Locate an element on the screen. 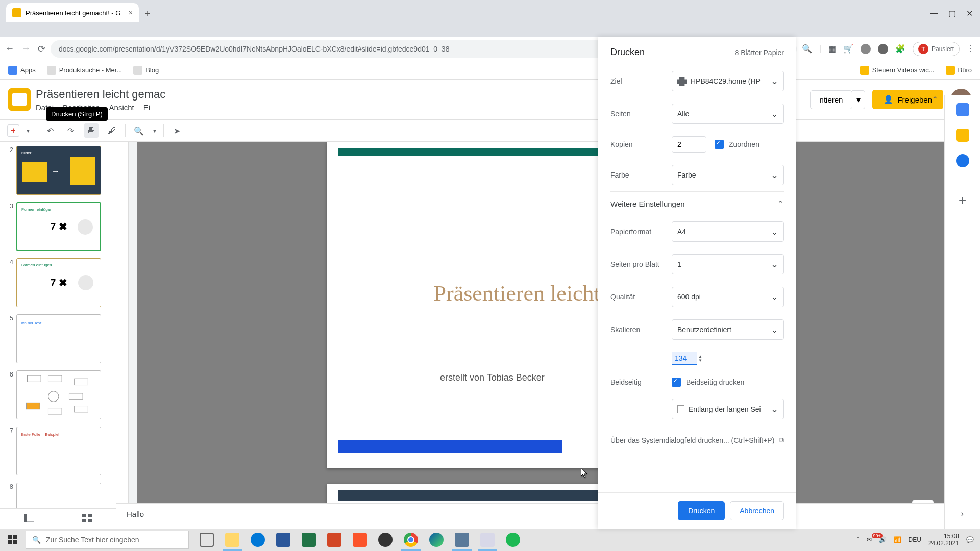 This screenshot has width=980, height=551. slide-thumb-5: Ich bin Text. is located at coordinates (59, 339).